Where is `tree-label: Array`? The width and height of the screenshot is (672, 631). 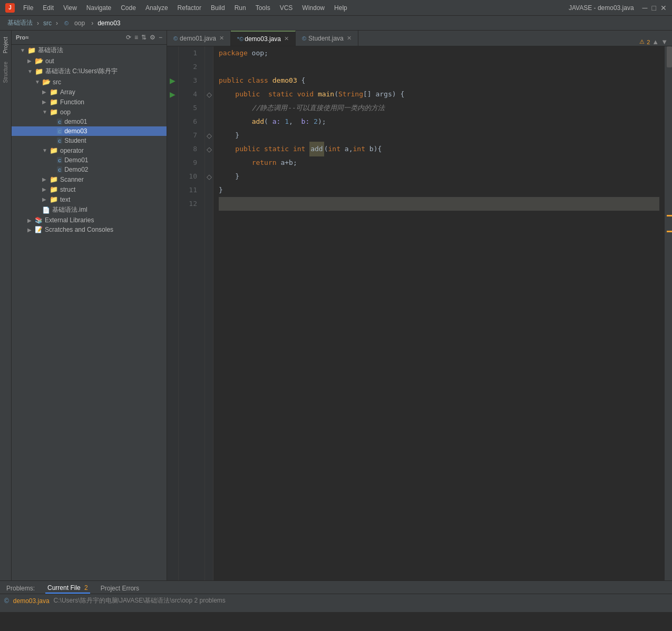 tree-label: Array is located at coordinates (67, 92).